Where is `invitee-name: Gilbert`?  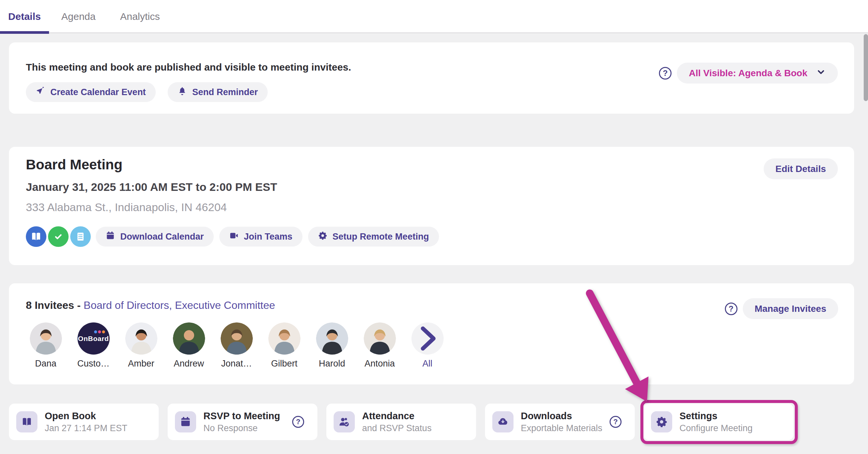
invitee-name: Gilbert is located at coordinates (284, 364).